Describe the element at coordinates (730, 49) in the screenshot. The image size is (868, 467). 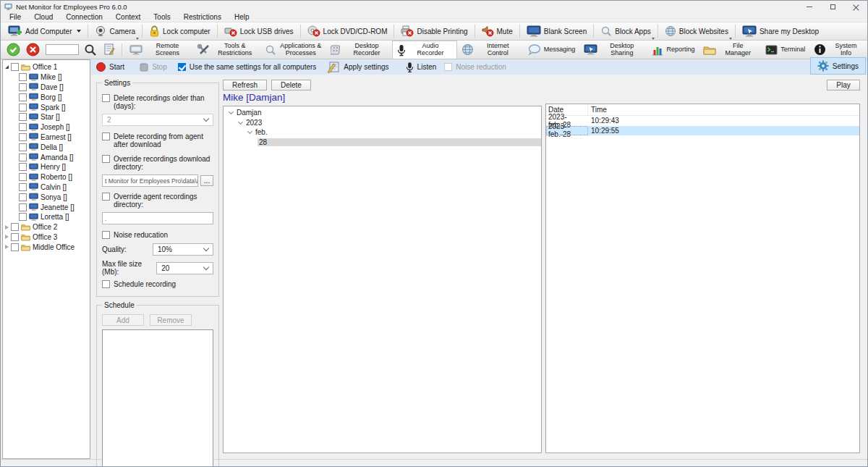
I see `tab-file-manager: File Manager` at that location.